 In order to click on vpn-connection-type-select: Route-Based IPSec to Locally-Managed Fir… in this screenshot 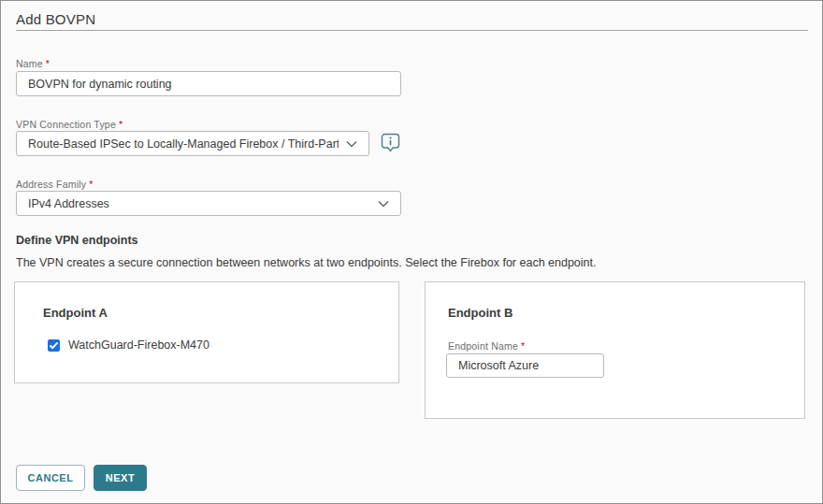, I will do `click(193, 144)`.